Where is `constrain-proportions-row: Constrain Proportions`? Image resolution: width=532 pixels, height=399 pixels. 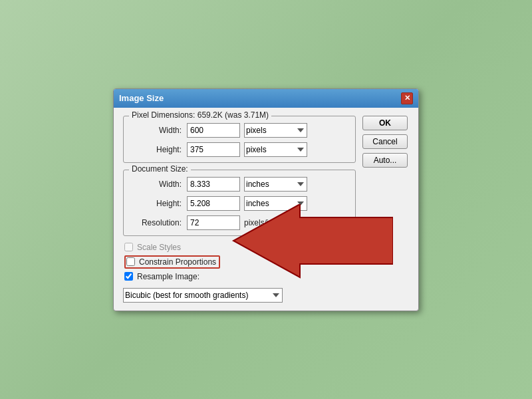 constrain-proportions-row: Constrain Proportions is located at coordinates (239, 262).